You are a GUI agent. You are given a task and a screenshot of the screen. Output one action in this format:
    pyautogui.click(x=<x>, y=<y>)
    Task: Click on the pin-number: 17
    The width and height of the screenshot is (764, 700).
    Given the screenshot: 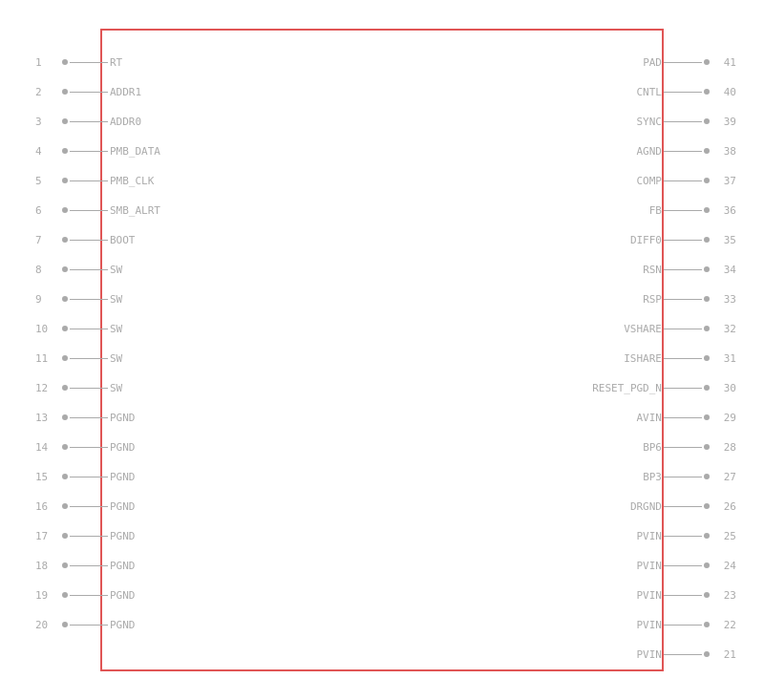 What is the action you would take?
    pyautogui.click(x=42, y=537)
    